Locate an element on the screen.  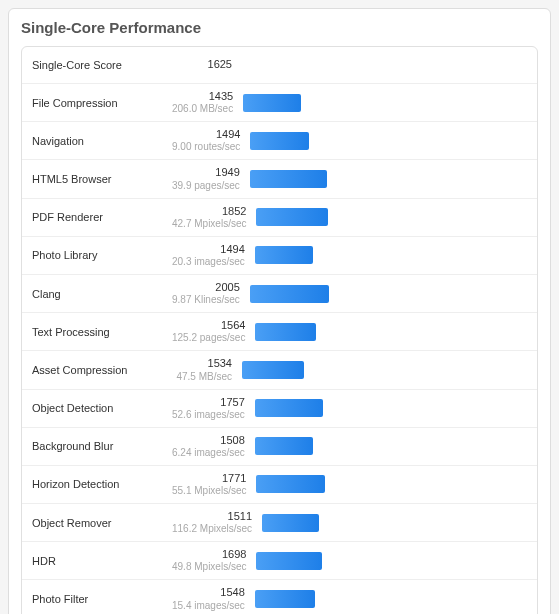
test-label: HTML5 Browser is located at coordinates (102, 179).